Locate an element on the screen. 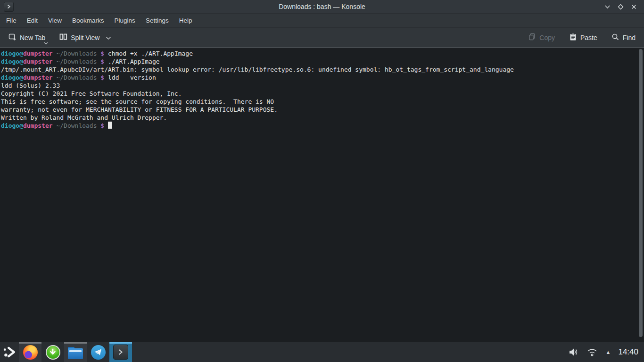  clock: 14:40 is located at coordinates (628, 352).